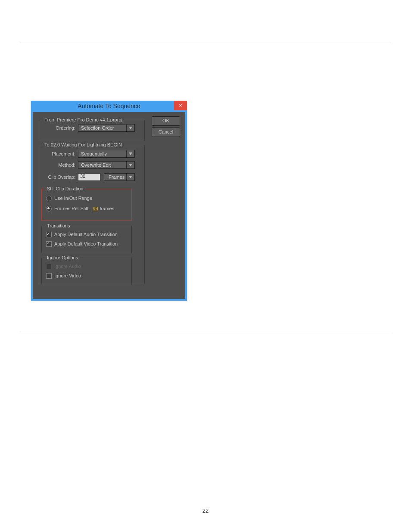  What do you see at coordinates (97, 128) in the screenshot?
I see `ordering-value: Selection Order` at bounding box center [97, 128].